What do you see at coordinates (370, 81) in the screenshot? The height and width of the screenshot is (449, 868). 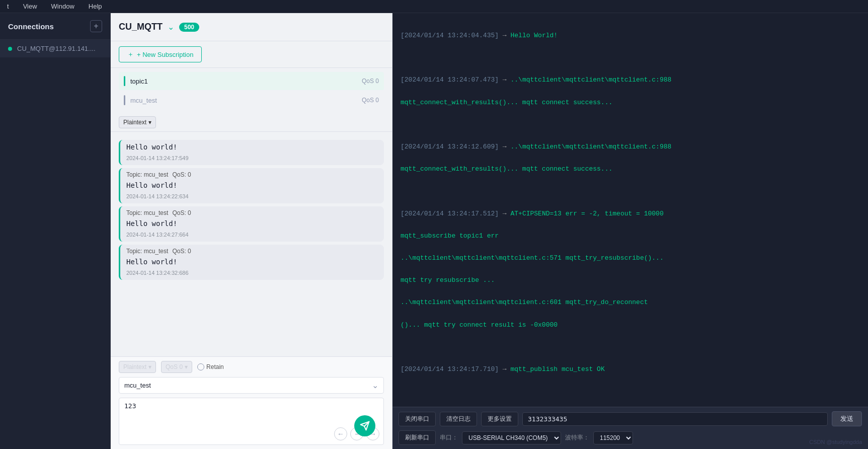 I see `topic-qos-topic1: QoS 0` at bounding box center [370, 81].